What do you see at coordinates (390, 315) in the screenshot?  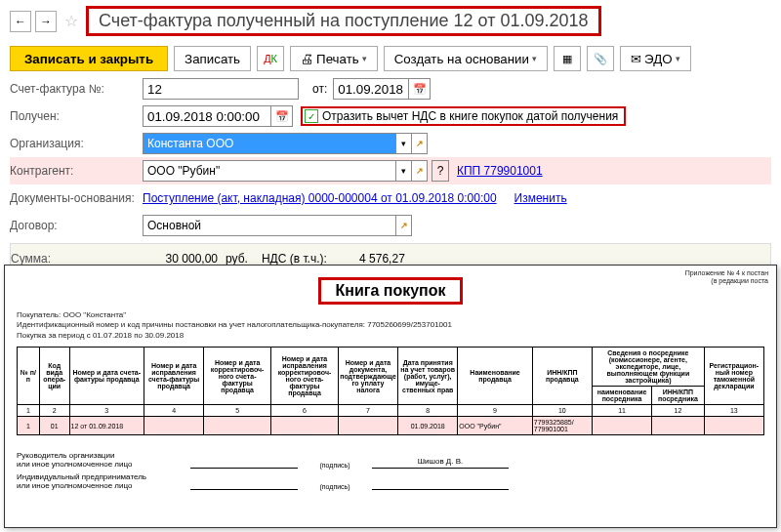 I see `buyer-line: Покупатель: ООО "Константа"` at bounding box center [390, 315].